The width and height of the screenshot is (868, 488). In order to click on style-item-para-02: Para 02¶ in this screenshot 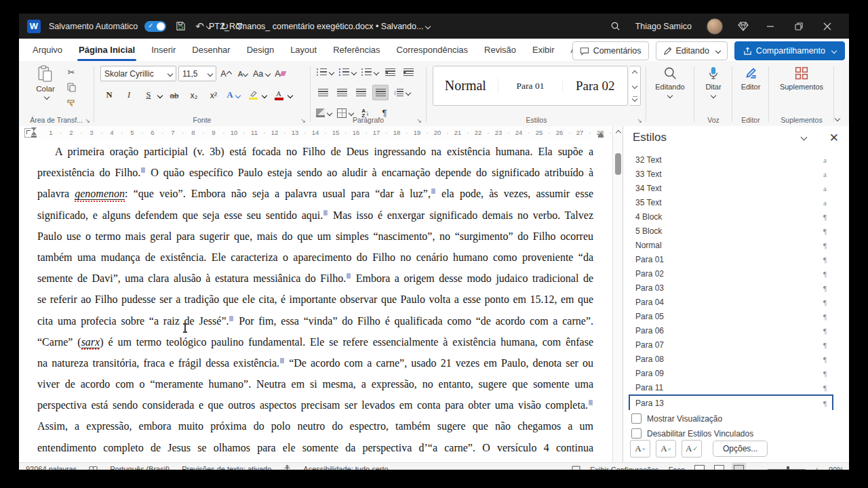, I will do `click(731, 274)`.